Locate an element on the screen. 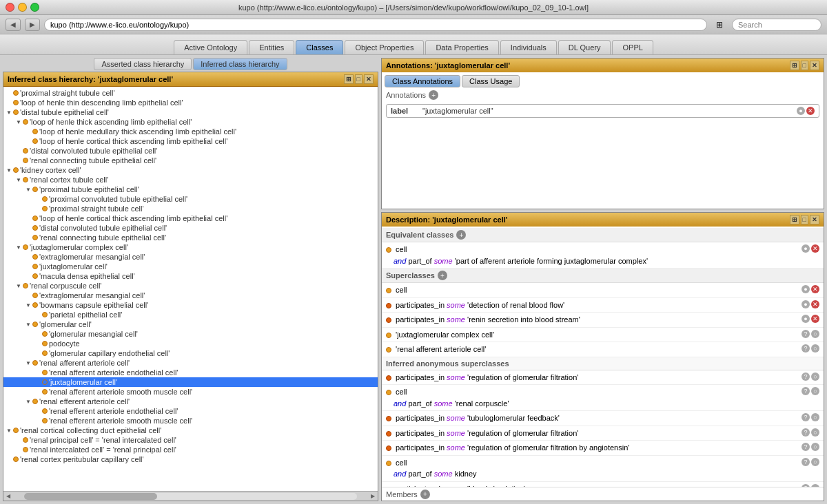 Image resolution: width=827 pixels, height=504 pixels. tab-data-properties: Data Properties is located at coordinates (462, 47).